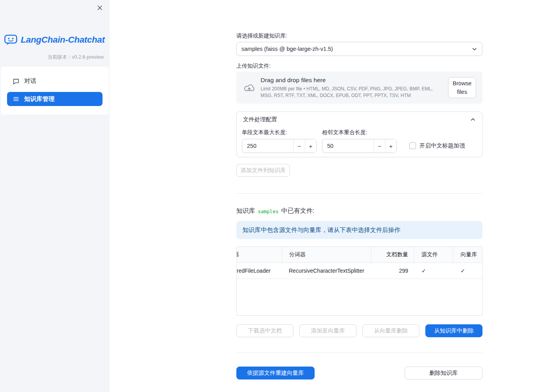 The image size is (540, 392). What do you see at coordinates (359, 135) in the screenshot?
I see `file-config-expander: 文件处理配置 单段文本最大长度: 250 − +` at bounding box center [359, 135].